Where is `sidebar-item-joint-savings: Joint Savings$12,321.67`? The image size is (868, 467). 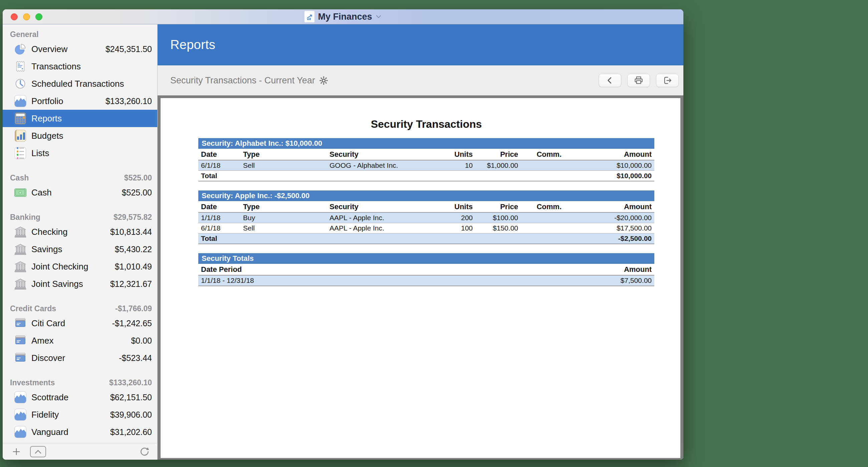
sidebar-item-joint-savings: Joint Savings$12,321.67 is located at coordinates (80, 284).